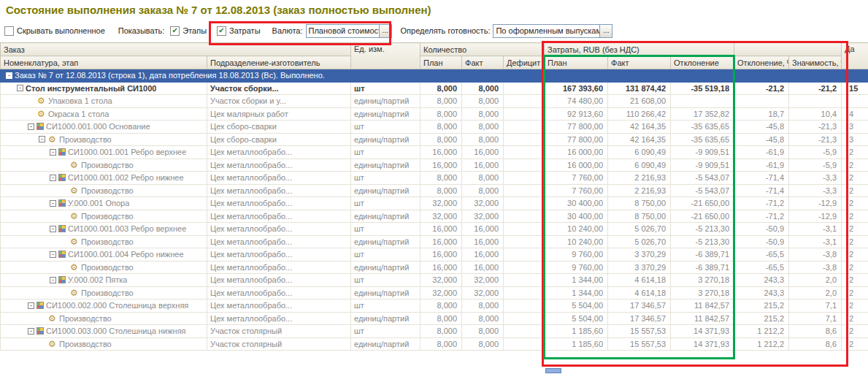 This screenshot has width=868, height=374. What do you see at coordinates (104, 63) in the screenshot?
I see `header-nomenclature: Номенклатура, этап` at bounding box center [104, 63].